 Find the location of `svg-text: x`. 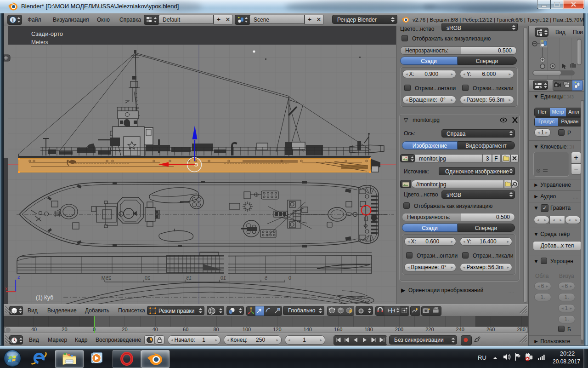

svg-text: x is located at coordinates (6, 288).